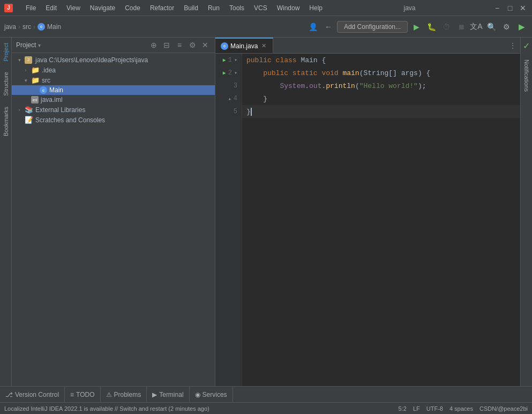 Image resolution: width=532 pixels, height=414 pixels. What do you see at coordinates (497, 8) in the screenshot?
I see `minimize-button: −` at bounding box center [497, 8].